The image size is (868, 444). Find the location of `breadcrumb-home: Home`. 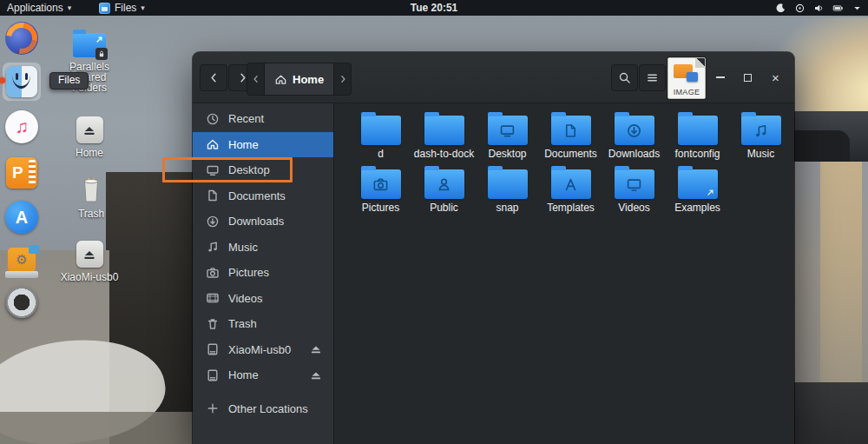

breadcrumb-home: Home is located at coordinates (299, 79).